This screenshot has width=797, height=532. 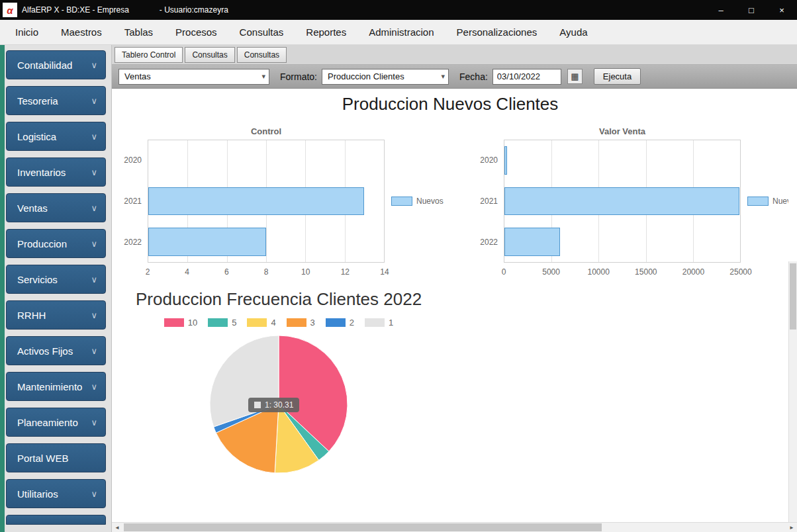 I want to click on chart-control: Control 202020212022 Nuevos 2468101214, so click(x=283, y=201).